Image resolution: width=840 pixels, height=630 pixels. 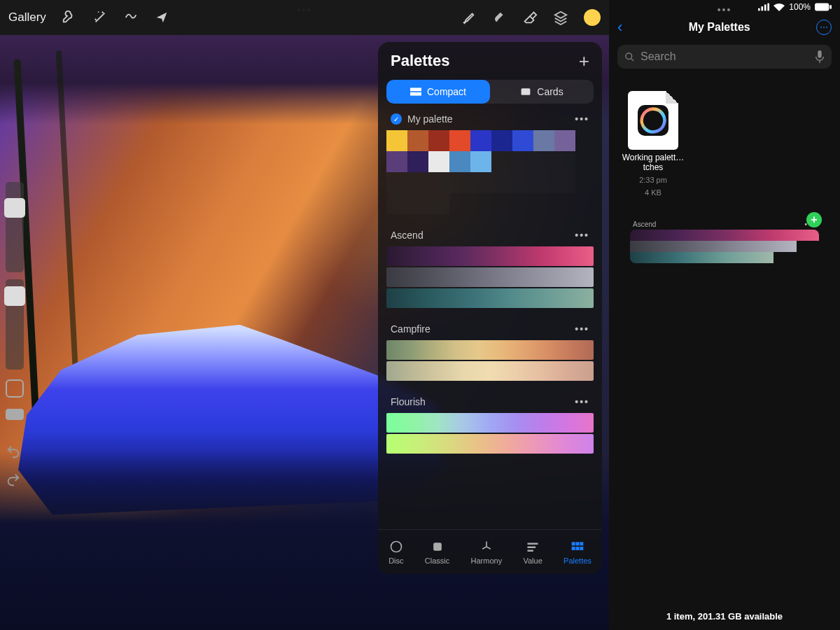 I want to click on gallery-button: Gallery, so click(x=27, y=18).